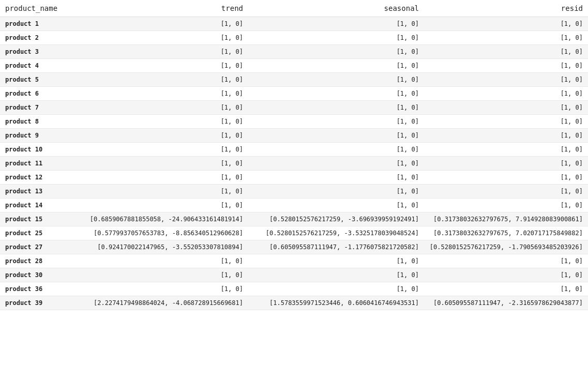 The height and width of the screenshot is (366, 588). Describe the element at coordinates (294, 108) in the screenshot. I see `table-row: product 7[1, 0][1, 0][1, 0]` at that location.